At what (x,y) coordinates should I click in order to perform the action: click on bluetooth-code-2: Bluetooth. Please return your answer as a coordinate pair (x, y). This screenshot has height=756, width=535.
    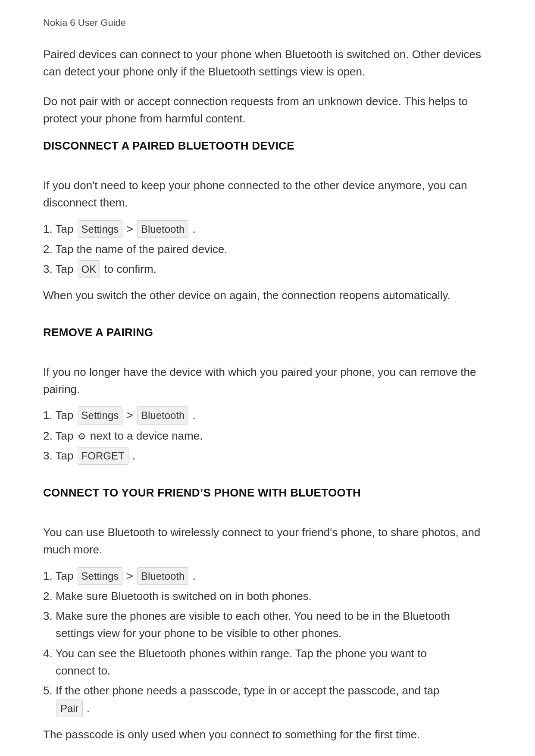
    Looking at the image, I should click on (163, 415).